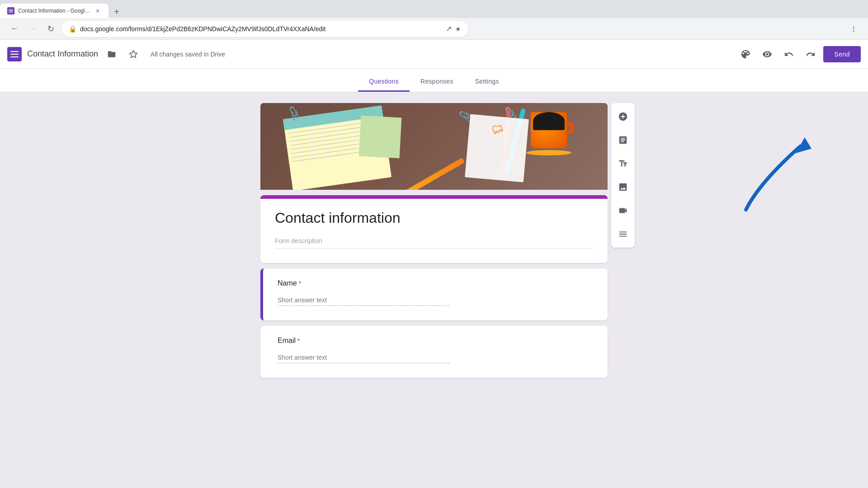 The image size is (868, 488). I want to click on url-text: docs.google.com/forms/d/1EkjZePd2B6zKDPN…, so click(261, 29).